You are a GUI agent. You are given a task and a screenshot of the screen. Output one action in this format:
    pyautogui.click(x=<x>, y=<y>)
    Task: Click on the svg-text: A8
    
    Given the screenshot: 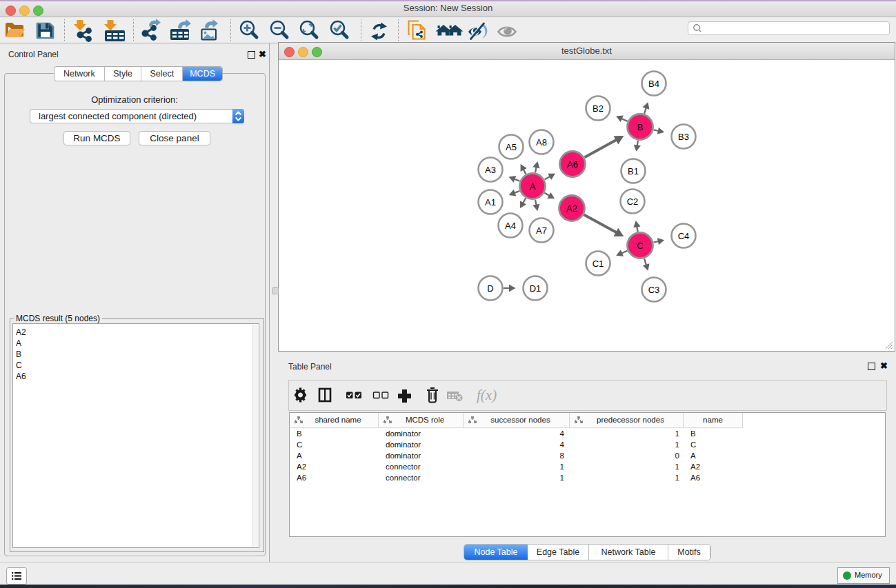 What is the action you would take?
    pyautogui.click(x=541, y=142)
    